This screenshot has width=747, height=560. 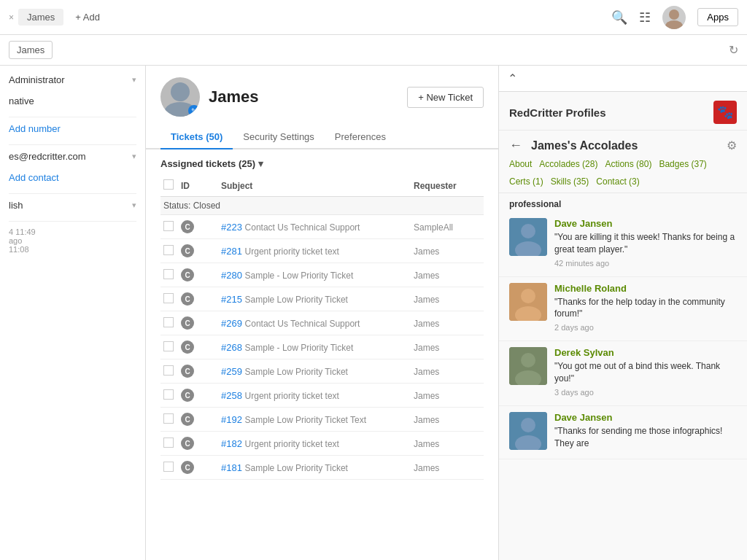 What do you see at coordinates (646, 244) in the screenshot?
I see `accolade-quote: "You are killing it this week! Thanks fo…` at bounding box center [646, 244].